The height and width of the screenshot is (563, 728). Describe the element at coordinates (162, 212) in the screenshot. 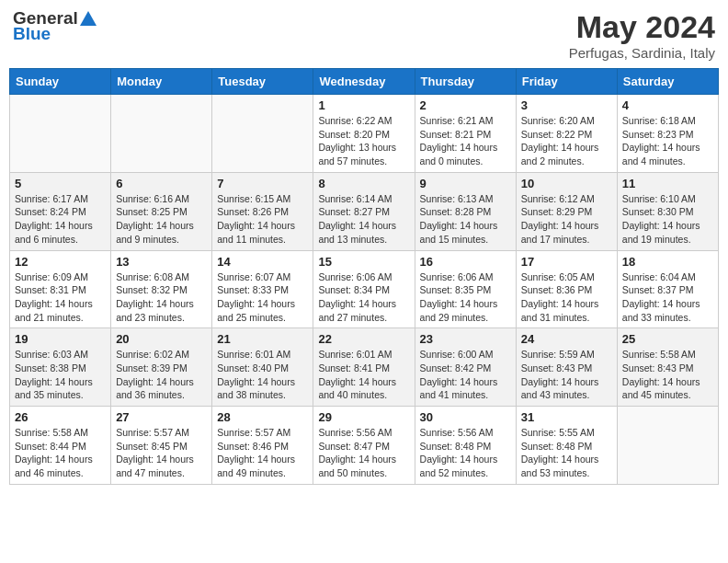

I see `calendar-day-cell-6: 6Sunrise: 6:16 AMSunset: 8:25 PMDaylight…` at that location.